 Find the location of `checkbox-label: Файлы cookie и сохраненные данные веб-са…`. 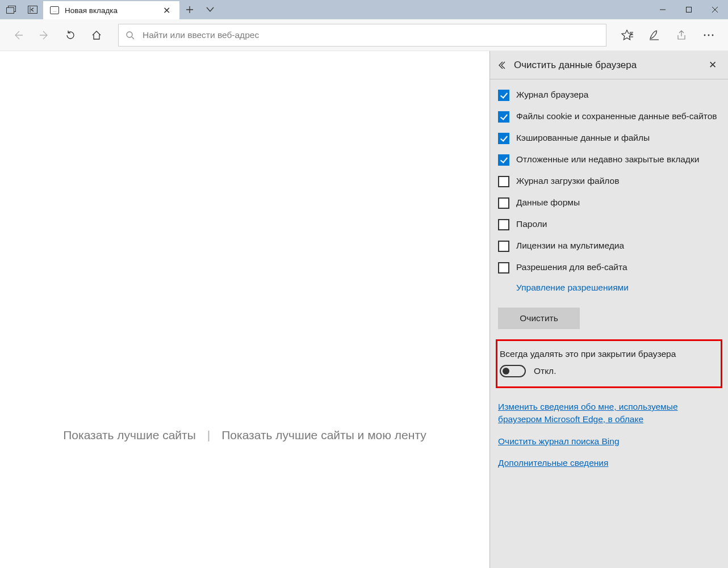

checkbox-label: Файлы cookie и сохраненные данные веб-са… is located at coordinates (617, 116).